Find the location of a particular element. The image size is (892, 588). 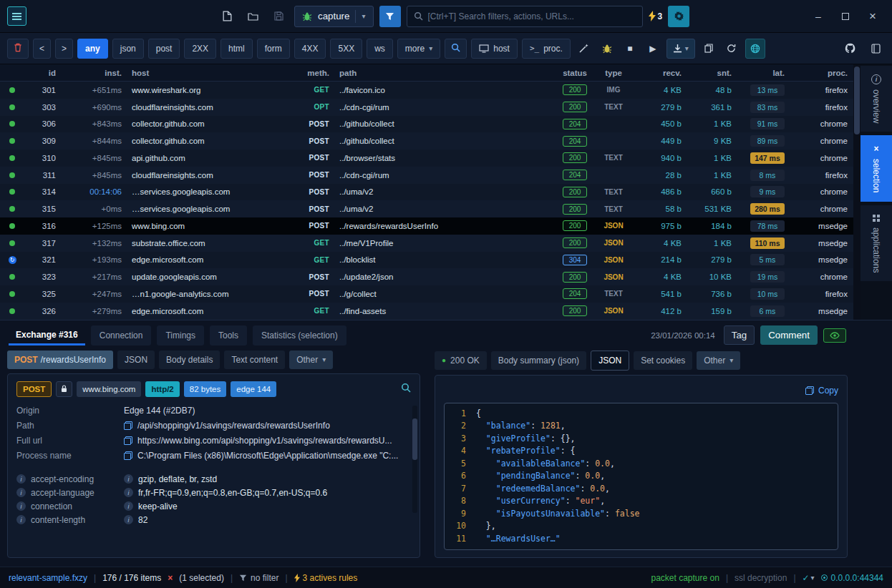

save-button is located at coordinates (278, 16).